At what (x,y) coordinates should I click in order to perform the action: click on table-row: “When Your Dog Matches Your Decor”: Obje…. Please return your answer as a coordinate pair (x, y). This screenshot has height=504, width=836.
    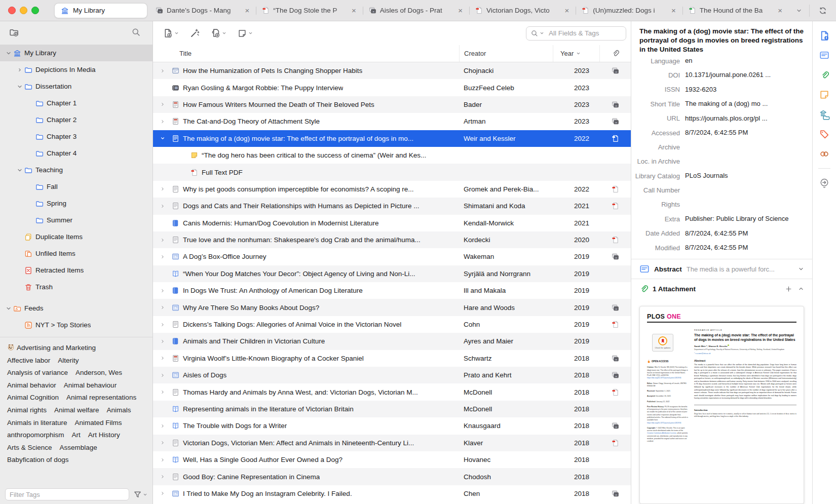
    Looking at the image, I should click on (392, 274).